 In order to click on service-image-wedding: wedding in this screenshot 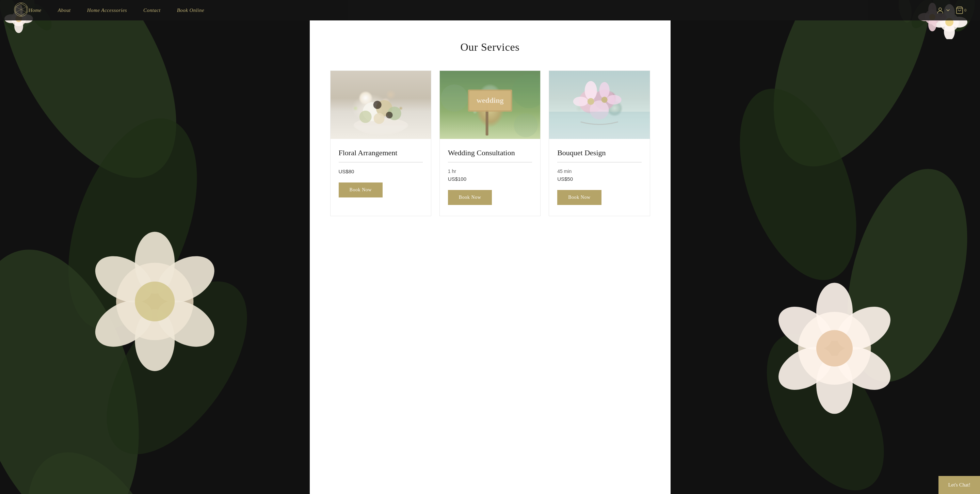, I will do `click(490, 105)`.